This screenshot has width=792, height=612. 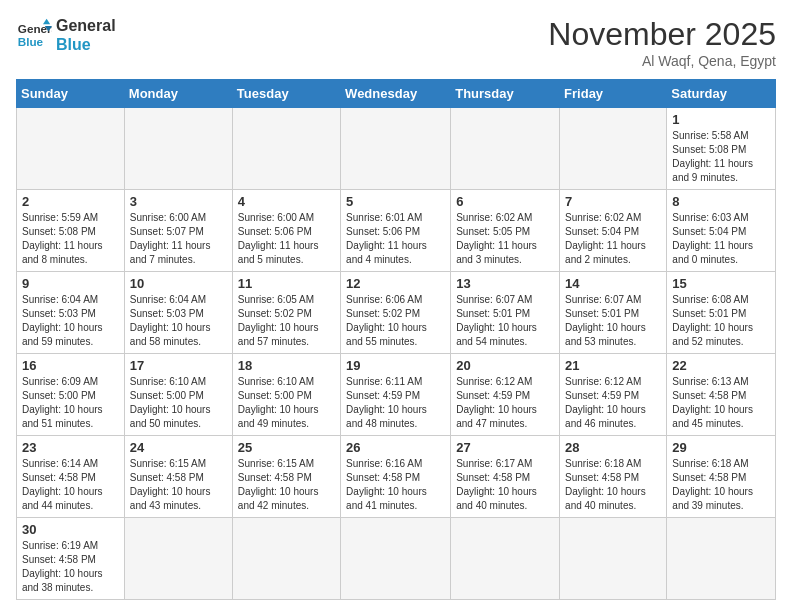 I want to click on day-number: 29, so click(x=721, y=448).